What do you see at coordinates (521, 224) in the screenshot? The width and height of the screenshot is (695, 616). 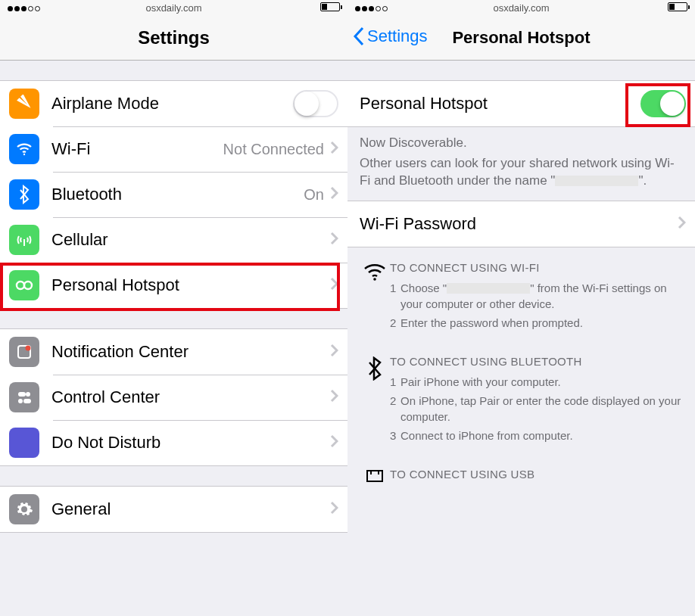 I see `row-wifi-password: Wi-Fi Password` at bounding box center [521, 224].